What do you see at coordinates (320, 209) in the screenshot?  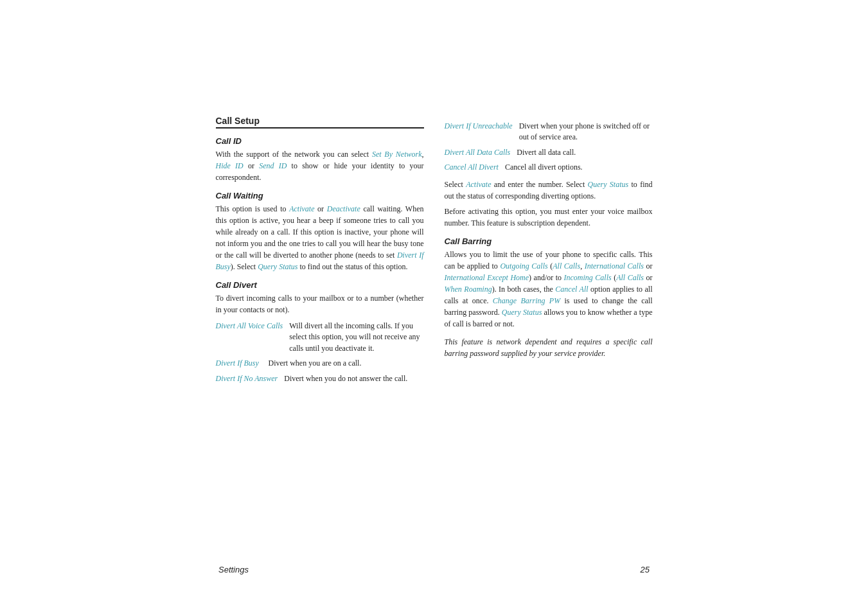 I see `cw-text2: or` at bounding box center [320, 209].